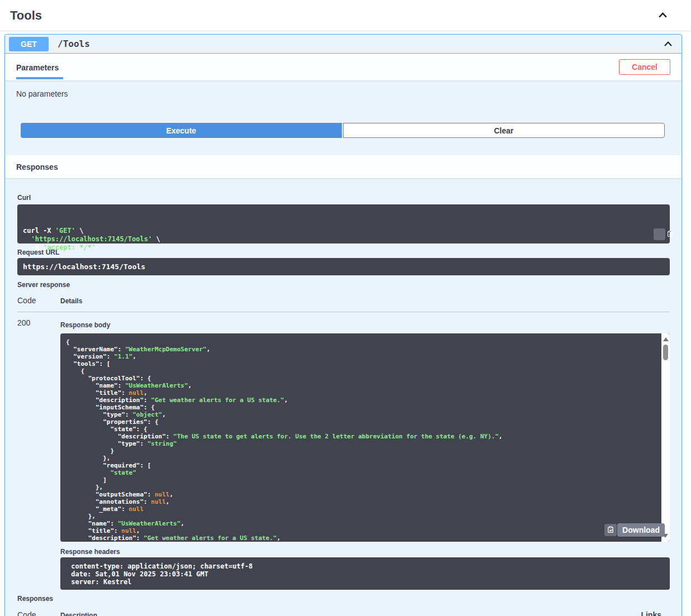 This screenshot has height=616, width=691. I want to click on documented-responses-title: Responses, so click(344, 599).